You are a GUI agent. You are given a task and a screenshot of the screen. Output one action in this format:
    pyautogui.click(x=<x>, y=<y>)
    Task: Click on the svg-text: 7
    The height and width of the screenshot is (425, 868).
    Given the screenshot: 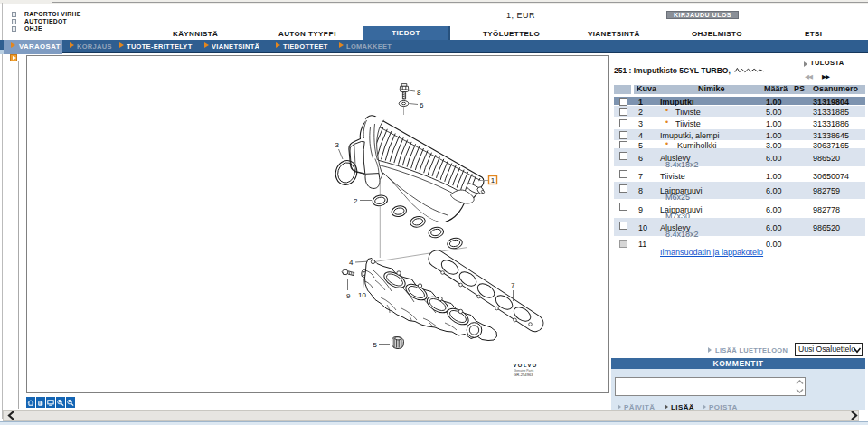 What is the action you would take?
    pyautogui.click(x=514, y=286)
    